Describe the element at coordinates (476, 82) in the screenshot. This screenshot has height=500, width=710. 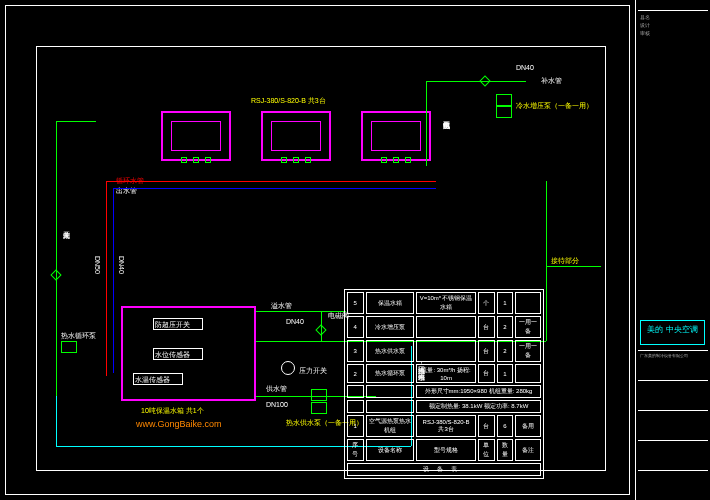
I see `pipe-top-supply` at that location.